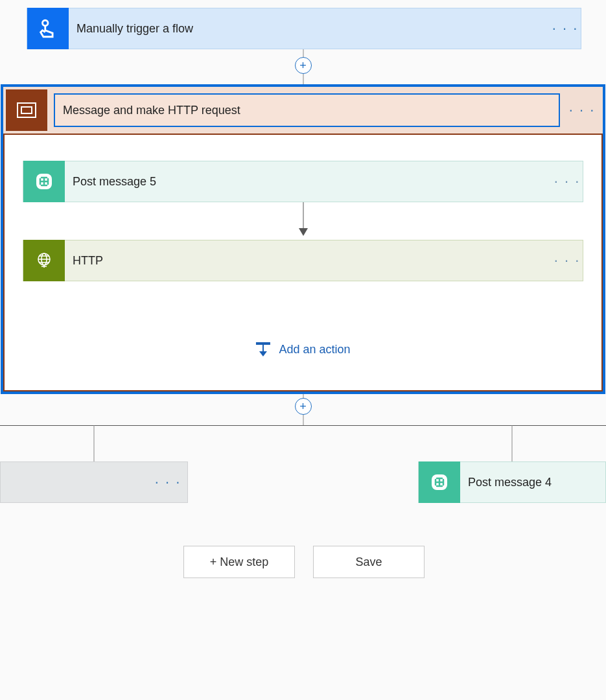  Describe the element at coordinates (309, 181) in the screenshot. I see `step-label: Post message 5` at that location.